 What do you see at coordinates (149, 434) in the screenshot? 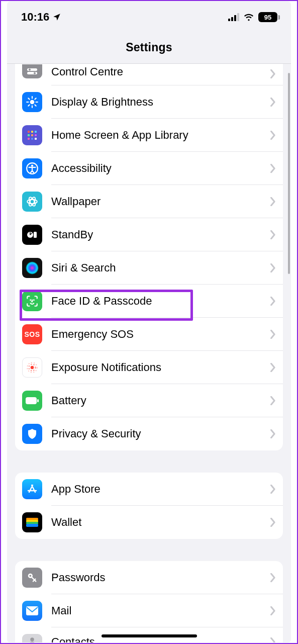
I see `settings-row-privacy: Privacy & Security` at bounding box center [149, 434].